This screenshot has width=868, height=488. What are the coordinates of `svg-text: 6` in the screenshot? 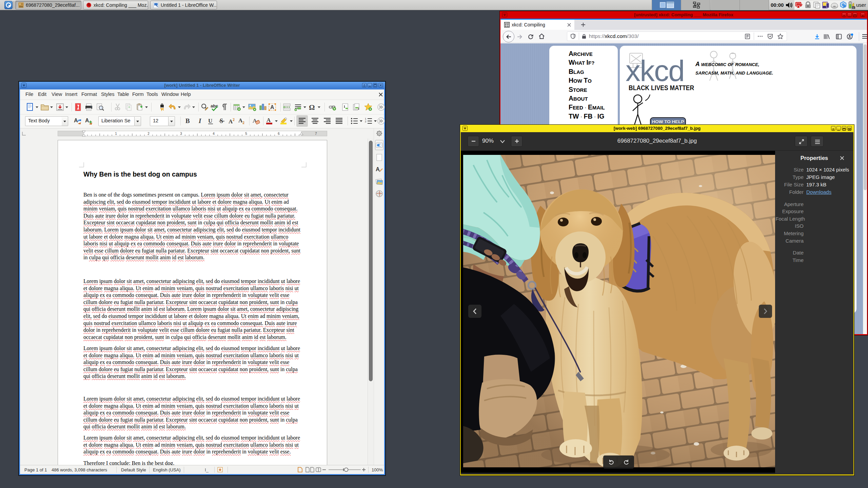 It's located at (279, 134).